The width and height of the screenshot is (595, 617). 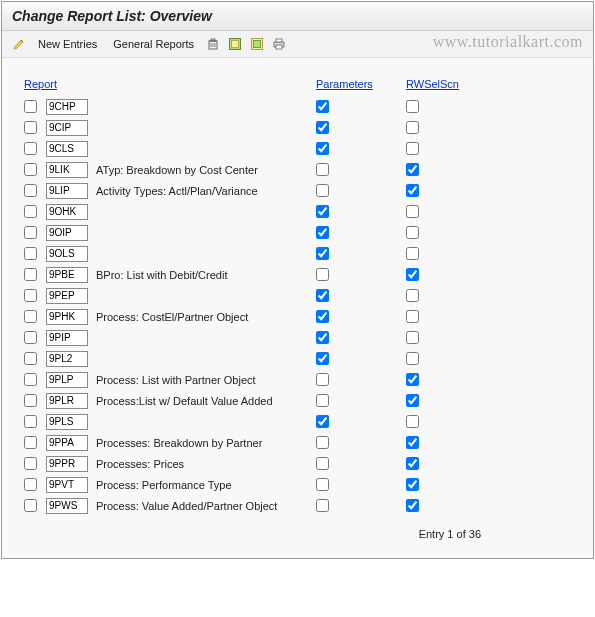 What do you see at coordinates (298, 106) in the screenshot?
I see `table-row` at bounding box center [298, 106].